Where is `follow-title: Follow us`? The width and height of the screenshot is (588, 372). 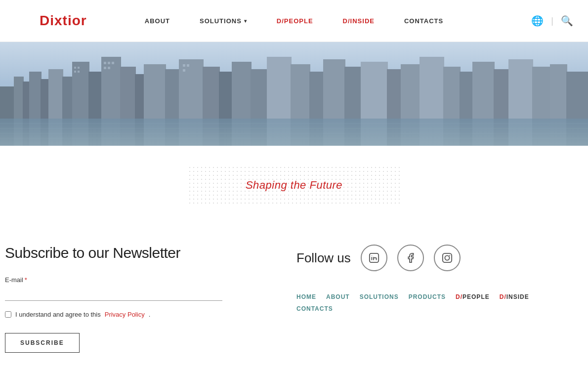
follow-title: Follow us is located at coordinates (324, 258).